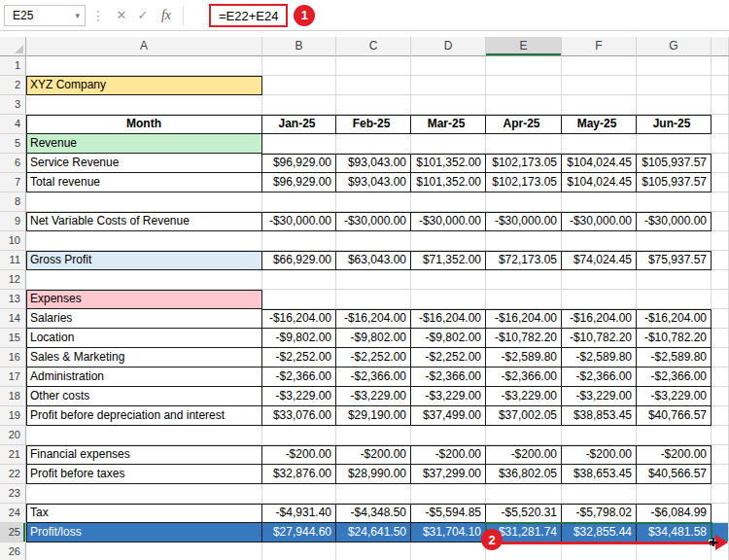 The height and width of the screenshot is (560, 729). Describe the element at coordinates (144, 222) in the screenshot. I see `cell: Net Variable Costs of Revenue` at that location.